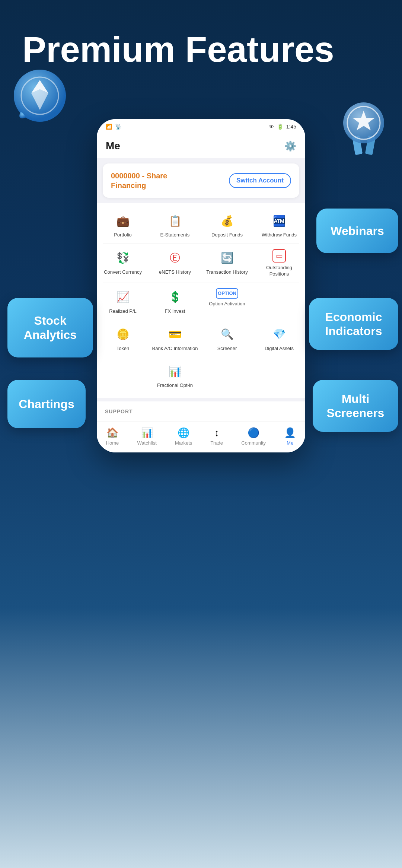  I want to click on me-label: Me, so click(290, 443).